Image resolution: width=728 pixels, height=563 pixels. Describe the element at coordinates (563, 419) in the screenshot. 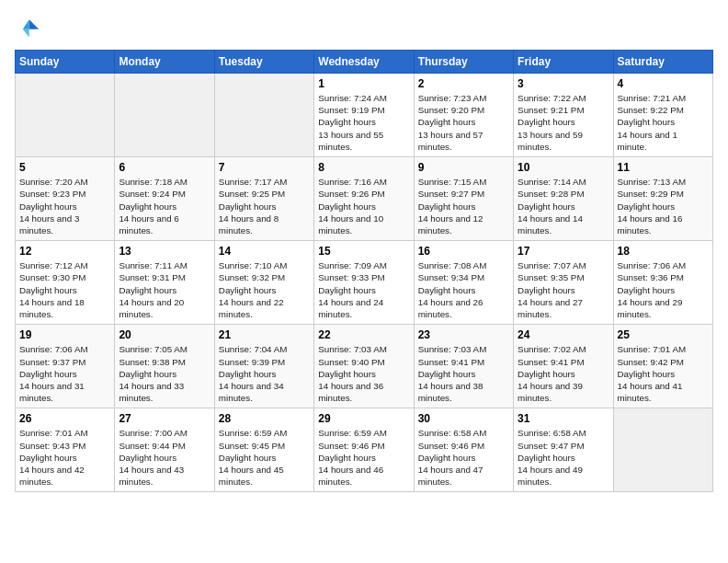

I see `day-number: 31` at that location.